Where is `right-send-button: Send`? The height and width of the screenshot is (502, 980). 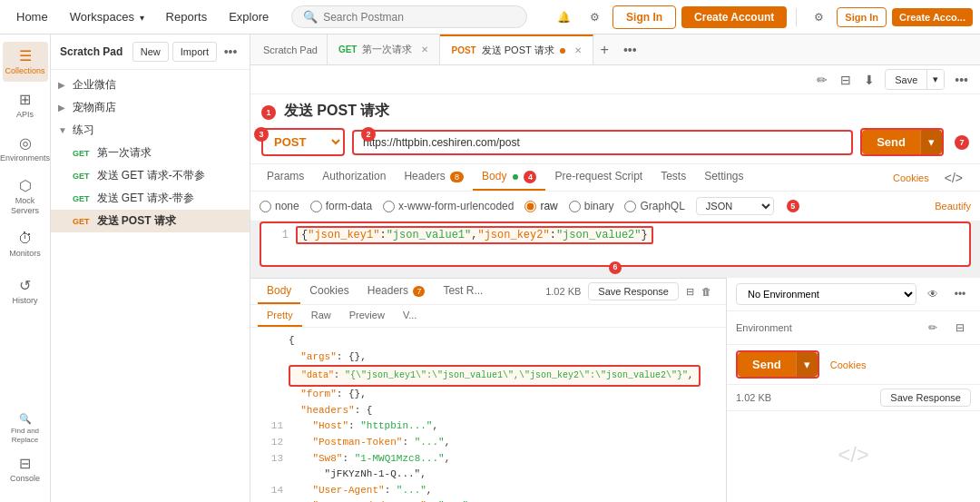 right-send-button: Send is located at coordinates (767, 365).